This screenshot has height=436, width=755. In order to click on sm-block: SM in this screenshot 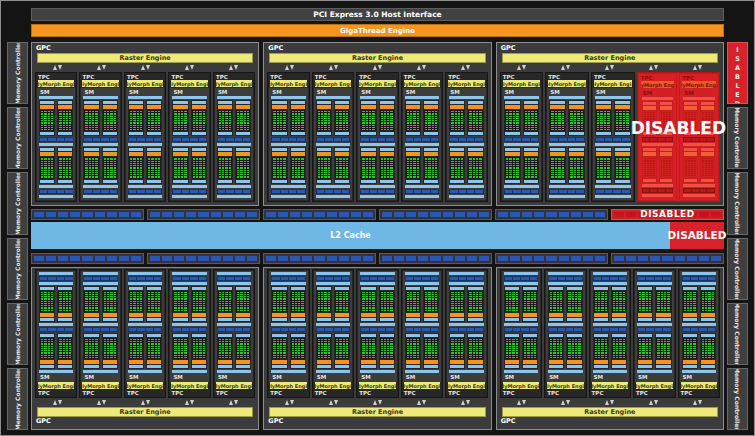, I will do `click(56, 144)`.